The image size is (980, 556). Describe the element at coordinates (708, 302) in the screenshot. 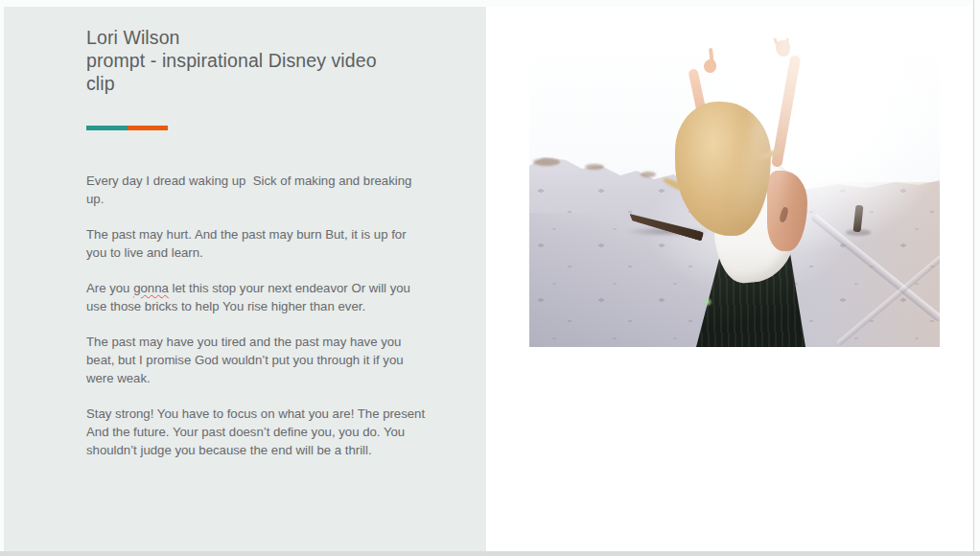

I see `photo-lens-flare-dot` at that location.